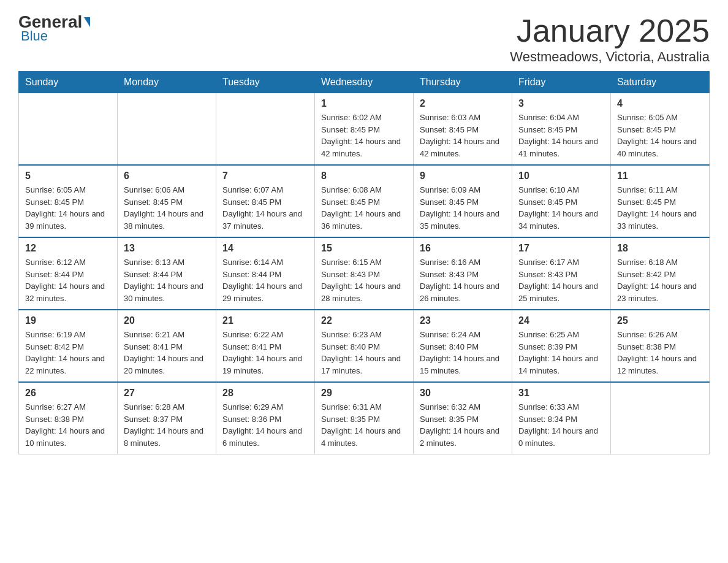 This screenshot has height=563, width=728. I want to click on calendar-week-row: 1Sunrise: 6:02 AMSunset: 8:45 PMDaylight…, so click(364, 129).